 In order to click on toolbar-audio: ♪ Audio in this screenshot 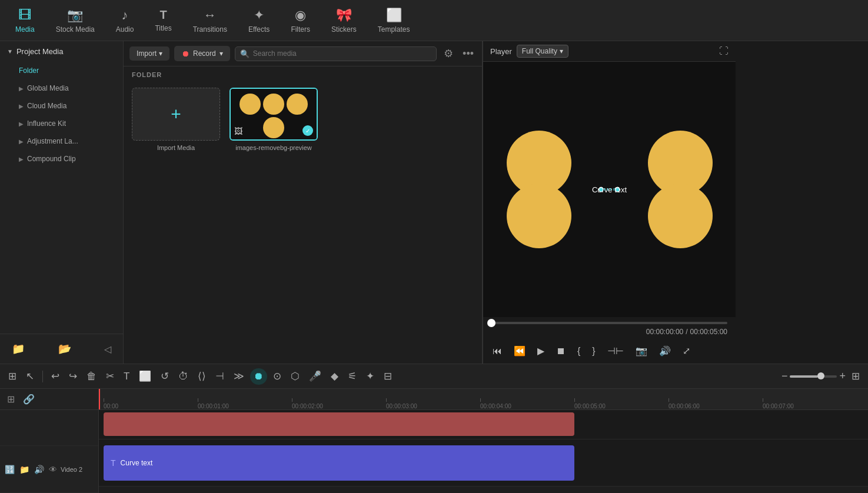, I will do `click(125, 21)`.